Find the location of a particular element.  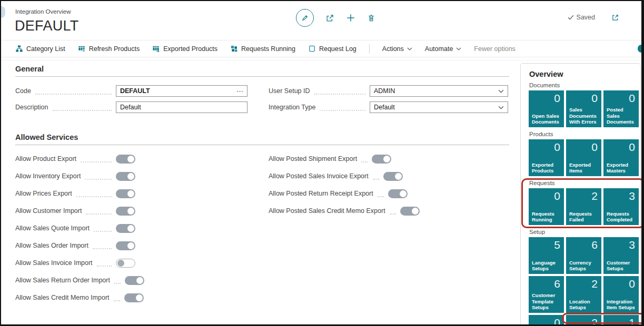

allow-prices-export-toggle is located at coordinates (125, 193).